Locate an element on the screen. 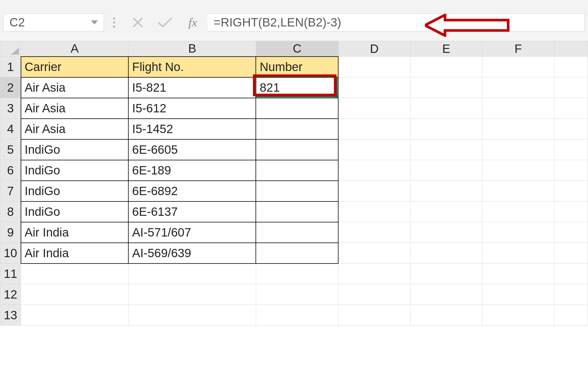 Image resolution: width=588 pixels, height=375 pixels. cell-g4 is located at coordinates (571, 129).